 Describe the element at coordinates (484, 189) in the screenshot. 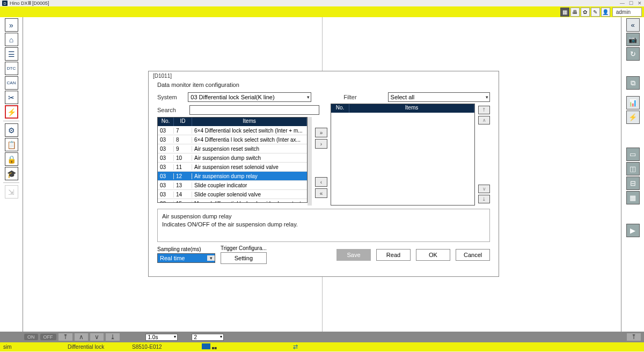

I see `move-down-button: ∨` at that location.